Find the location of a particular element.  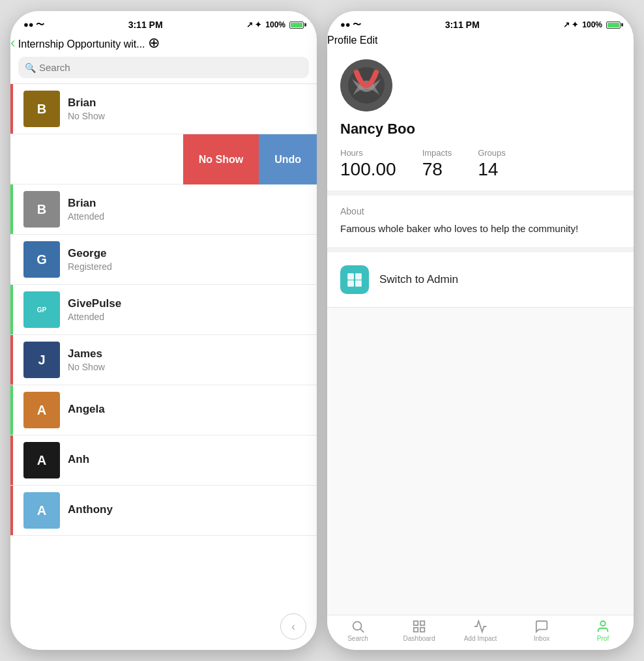

swipe-actions: No Show Undo is located at coordinates (250, 159).